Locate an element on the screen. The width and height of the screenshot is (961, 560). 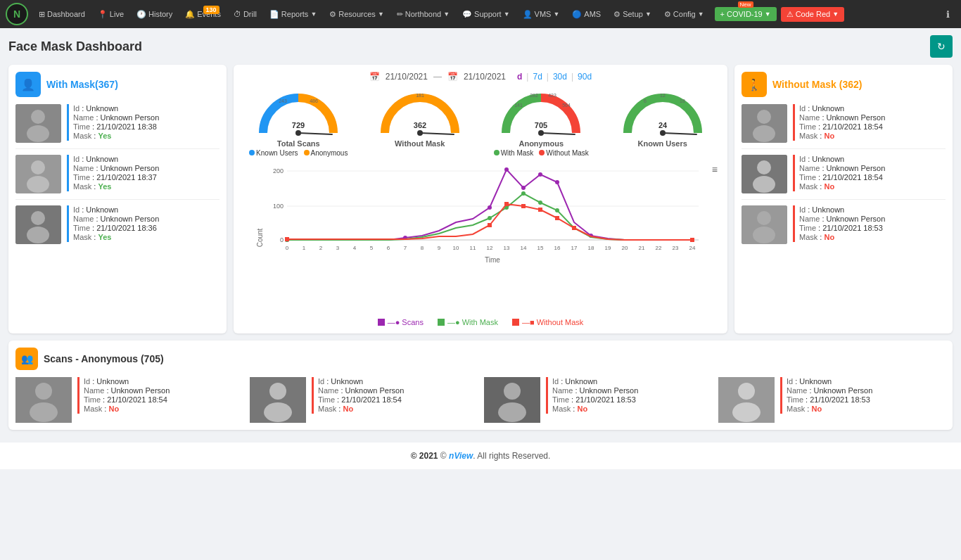
anon-header: 👥 Scans - Anonymous (705) is located at coordinates (480, 359).